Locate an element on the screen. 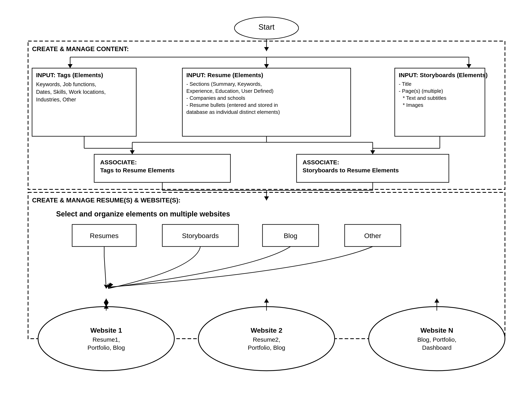  svg-text:- Resume bullets (entered and : - Resume bullets (entered and stored in is located at coordinates (232, 105).